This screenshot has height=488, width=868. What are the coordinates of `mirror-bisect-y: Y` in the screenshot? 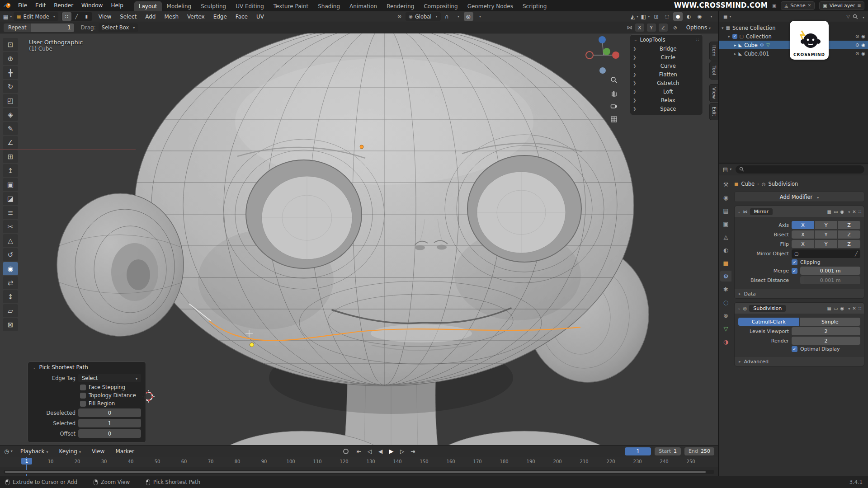 It's located at (826, 235).